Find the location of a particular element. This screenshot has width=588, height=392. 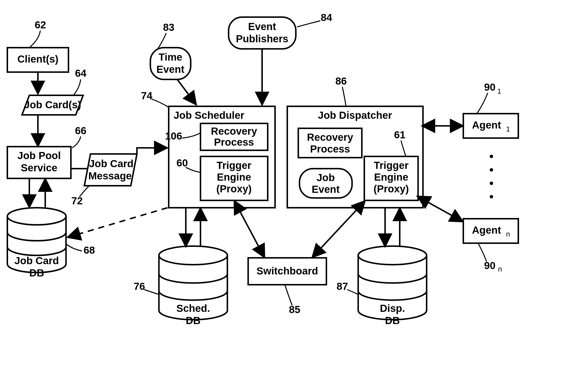

ref-86: 86 is located at coordinates (341, 81).